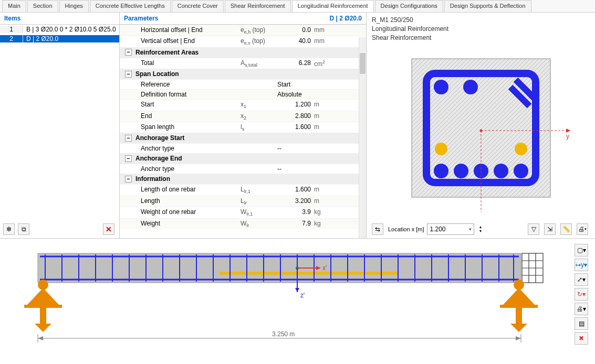 This screenshot has height=364, width=595. I want to click on swap-view-button: ⇆, so click(378, 229).